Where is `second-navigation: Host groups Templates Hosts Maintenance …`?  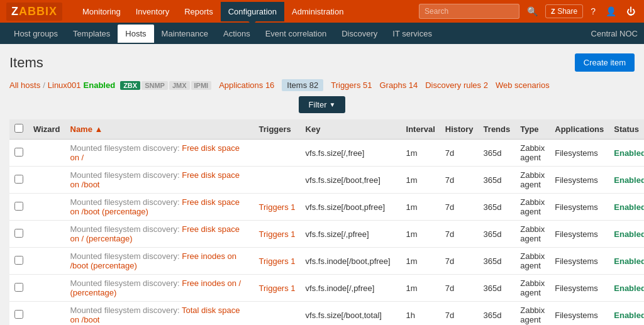 second-navigation: Host groups Templates Hosts Maintenance … is located at coordinates (322, 33).